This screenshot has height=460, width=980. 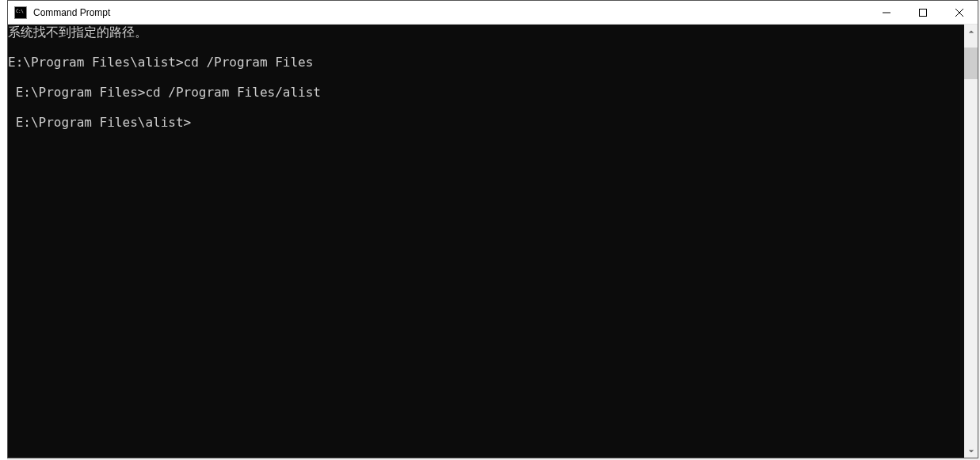 What do you see at coordinates (971, 451) in the screenshot?
I see `scroll-down-arrow-icon` at bounding box center [971, 451].